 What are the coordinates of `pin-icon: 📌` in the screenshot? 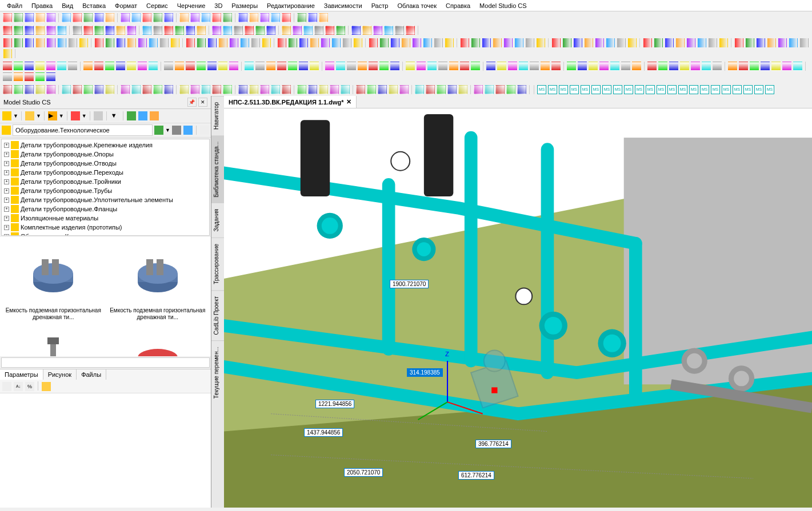 It's located at (192, 102).